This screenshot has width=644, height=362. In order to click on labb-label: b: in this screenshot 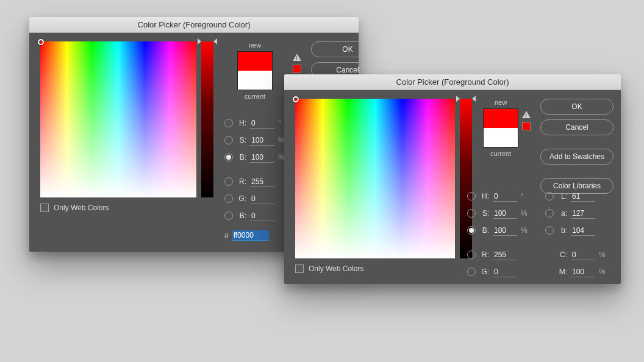, I will do `click(562, 230)`.